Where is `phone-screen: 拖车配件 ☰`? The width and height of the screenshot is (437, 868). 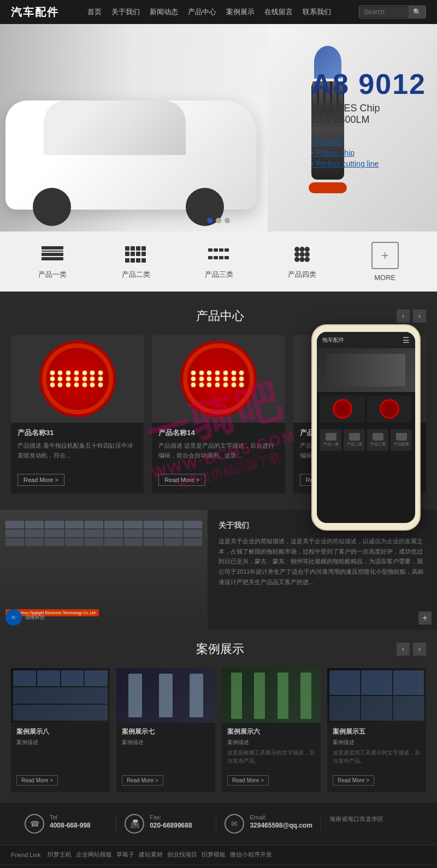
phone-screen: 拖车配件 ☰ is located at coordinates (366, 427).